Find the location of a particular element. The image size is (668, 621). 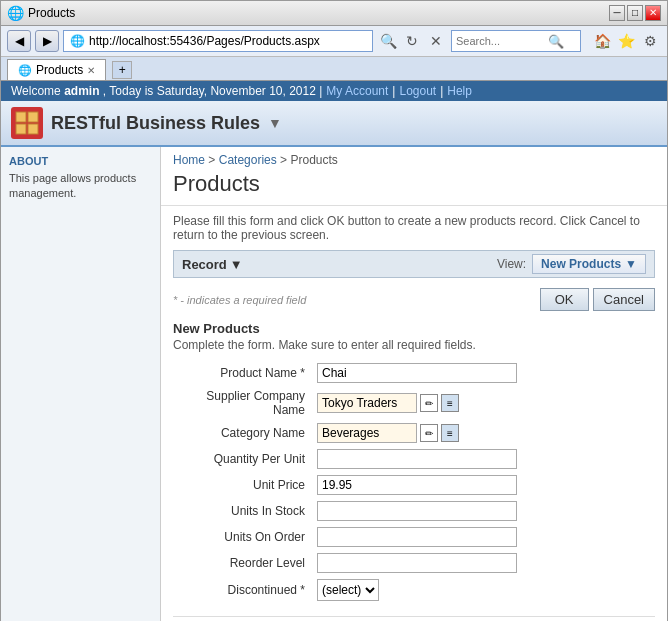

quantity-per-unit-input is located at coordinates (417, 459).